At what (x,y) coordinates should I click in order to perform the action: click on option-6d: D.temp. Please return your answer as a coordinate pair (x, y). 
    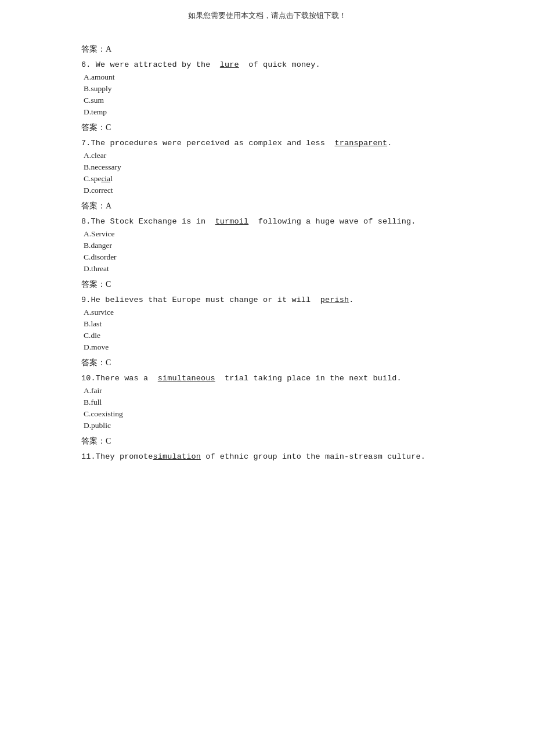
    Looking at the image, I should click on (267, 112).